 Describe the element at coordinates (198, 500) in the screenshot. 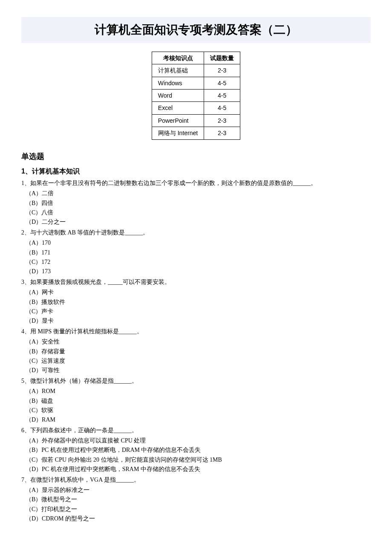

I see `option: （B）微机型号之一` at that location.